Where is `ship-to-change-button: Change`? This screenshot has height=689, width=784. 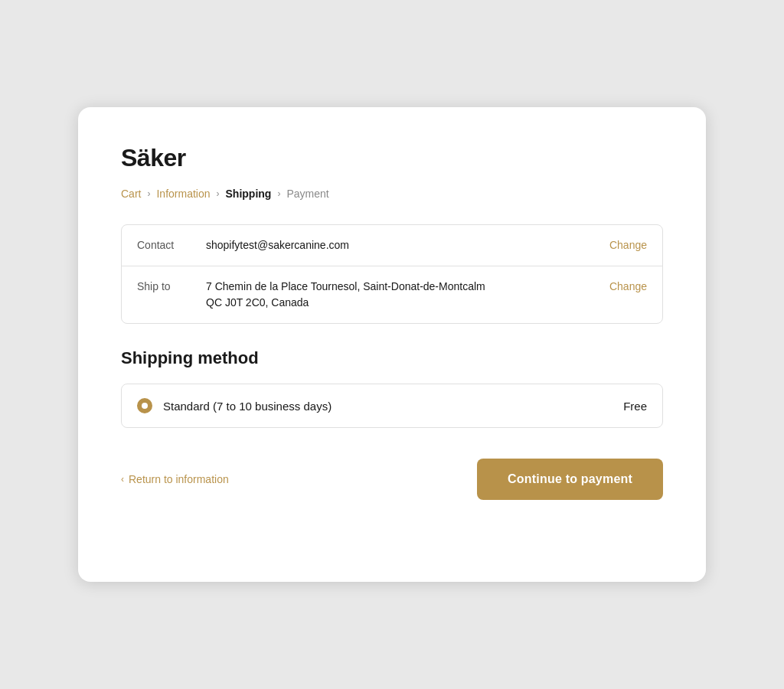
ship-to-change-button: Change is located at coordinates (628, 286).